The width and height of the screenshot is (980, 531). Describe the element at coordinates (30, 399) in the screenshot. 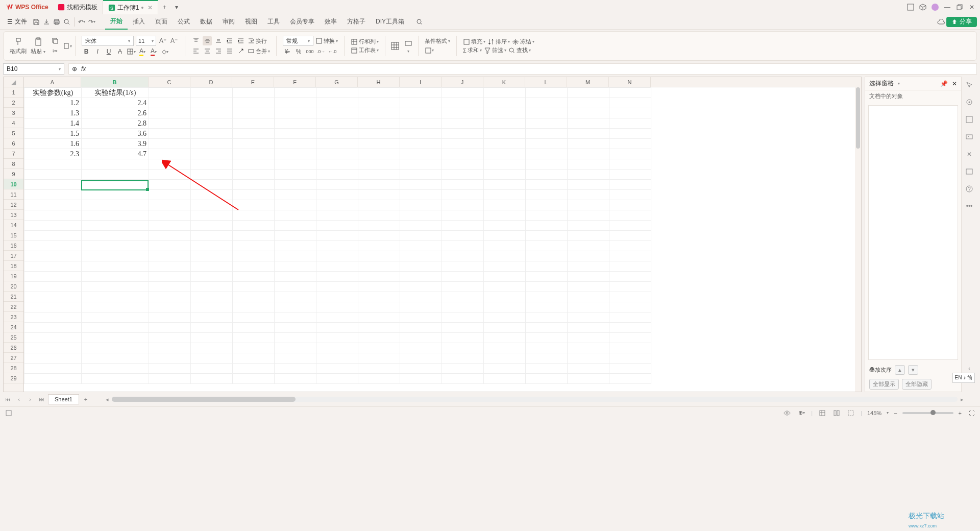

I see `next-sheet-icon: ›` at that location.